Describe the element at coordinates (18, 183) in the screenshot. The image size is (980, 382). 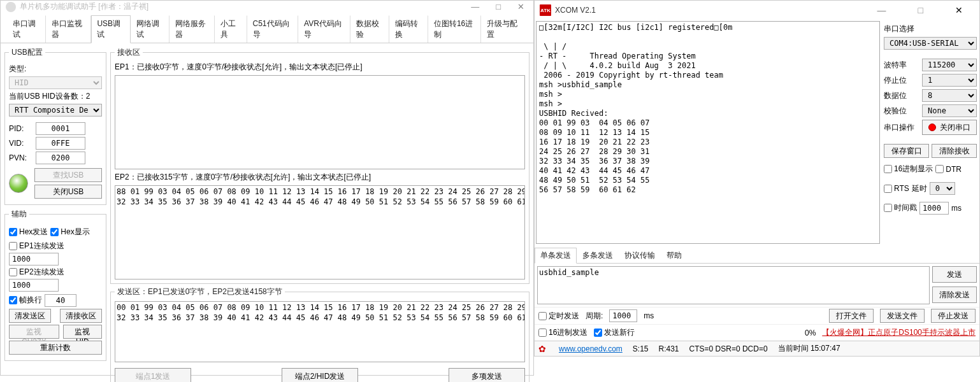
I see `status-orb-icon` at that location.